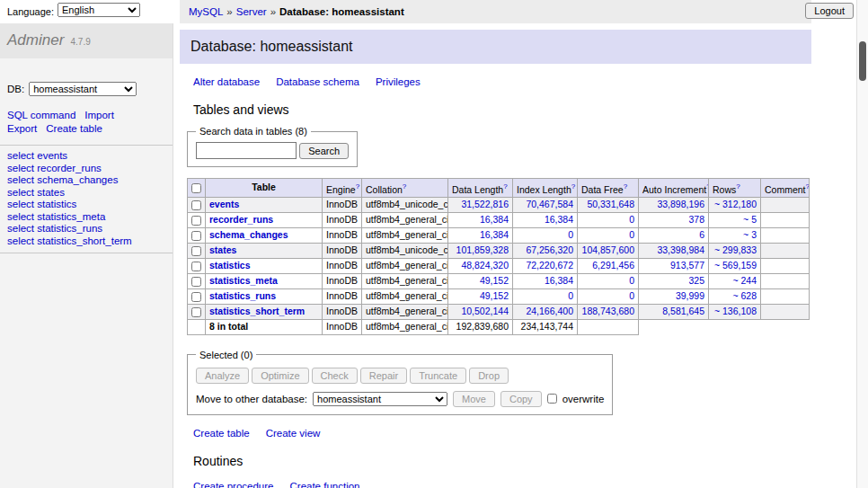 The height and width of the screenshot is (488, 868). Describe the element at coordinates (681, 250) in the screenshot. I see `cell-auto-increment-link: 33,398,984` at that location.